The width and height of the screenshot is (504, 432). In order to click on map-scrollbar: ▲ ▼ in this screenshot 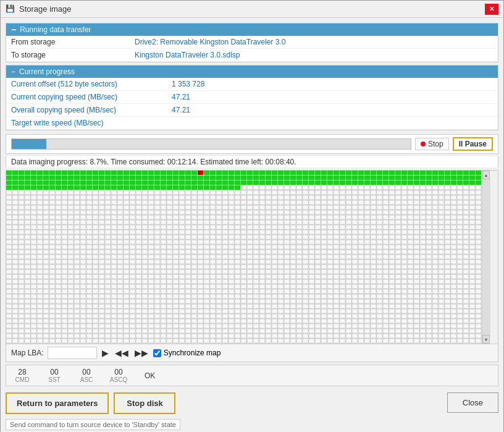, I will do `click(486, 257)`.